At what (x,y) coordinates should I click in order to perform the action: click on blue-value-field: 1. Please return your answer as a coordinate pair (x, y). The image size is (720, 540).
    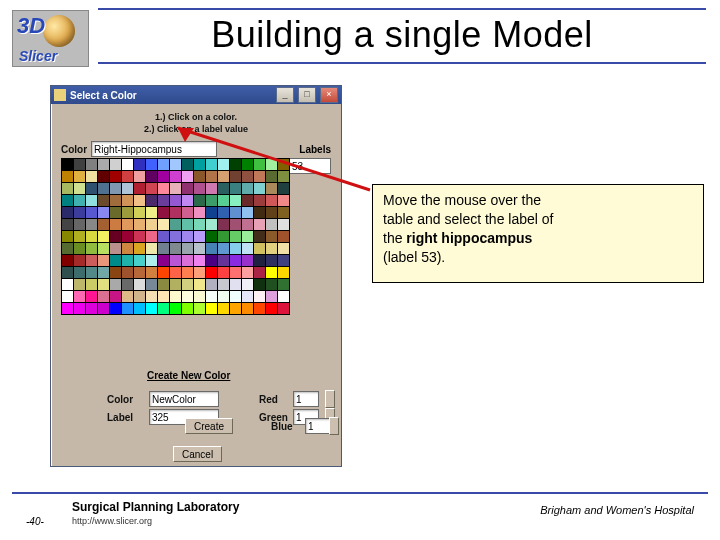
    Looking at the image, I should click on (318, 426).